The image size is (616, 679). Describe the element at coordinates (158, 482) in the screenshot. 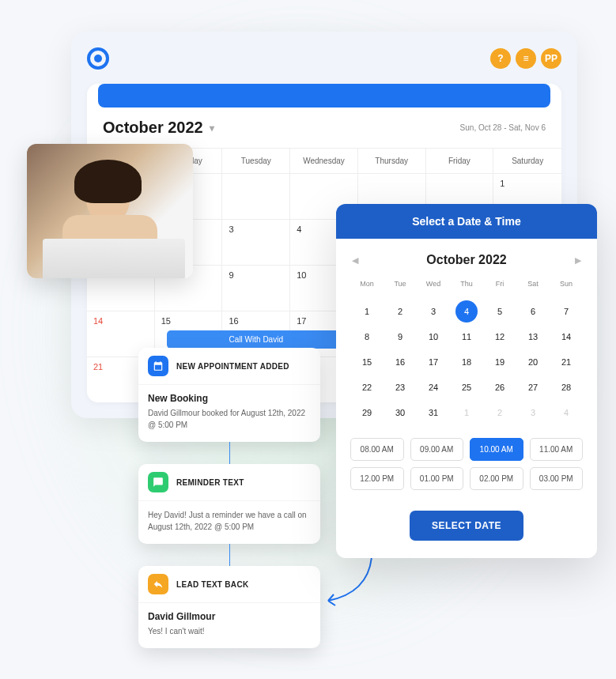

I see `message-icon` at that location.